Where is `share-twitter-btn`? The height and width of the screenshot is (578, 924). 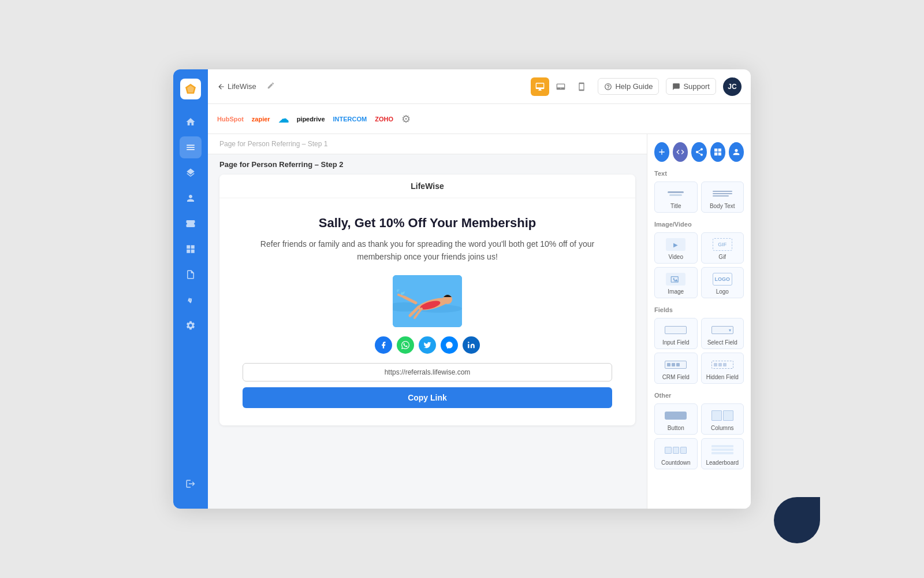
share-twitter-btn is located at coordinates (427, 345).